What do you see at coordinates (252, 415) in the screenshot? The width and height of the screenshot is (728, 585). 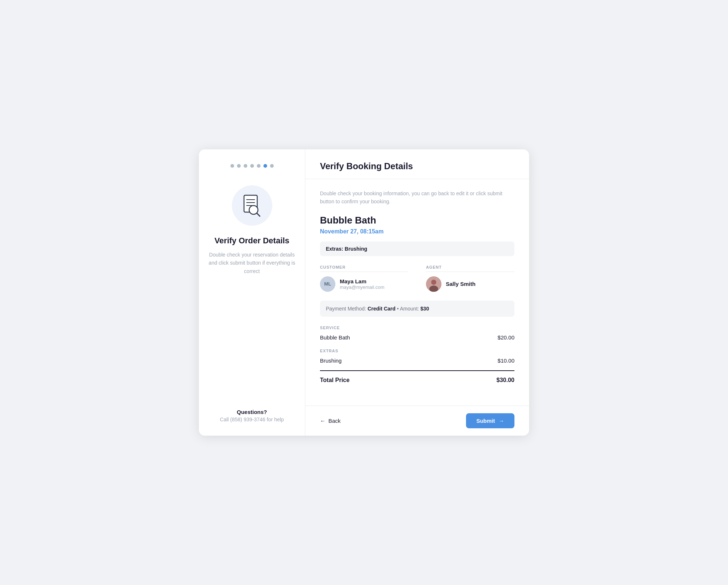 I see `left-footer: Questions? Call (858) 939-3746 for help` at bounding box center [252, 415].